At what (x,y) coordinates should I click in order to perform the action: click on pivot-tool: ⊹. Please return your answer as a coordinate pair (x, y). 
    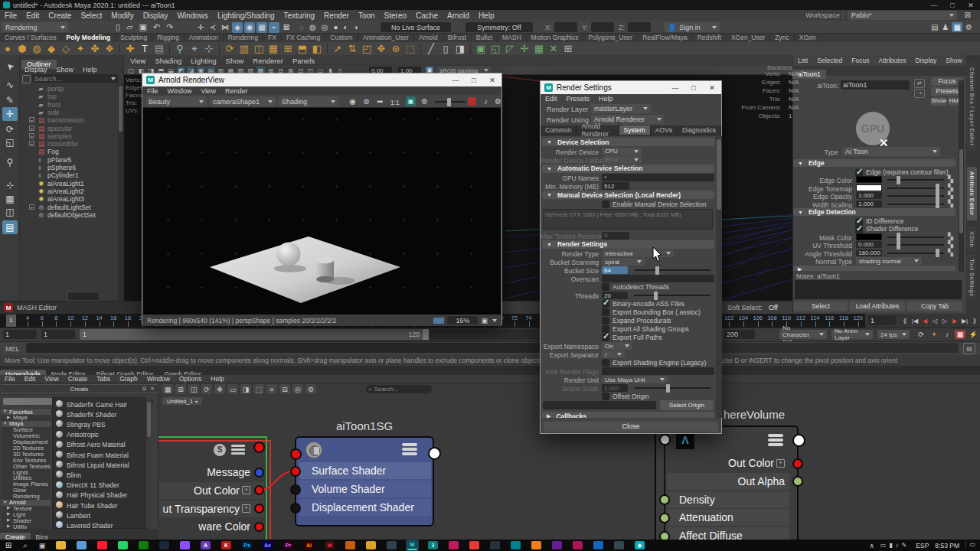
    Looking at the image, I should click on (10, 185).